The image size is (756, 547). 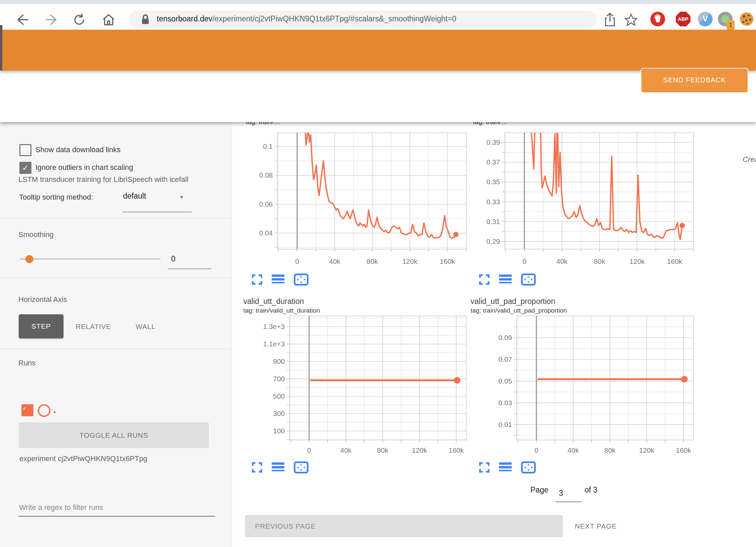 What do you see at coordinates (505, 338) in the screenshot?
I see `svg-text: 0.09` at bounding box center [505, 338].